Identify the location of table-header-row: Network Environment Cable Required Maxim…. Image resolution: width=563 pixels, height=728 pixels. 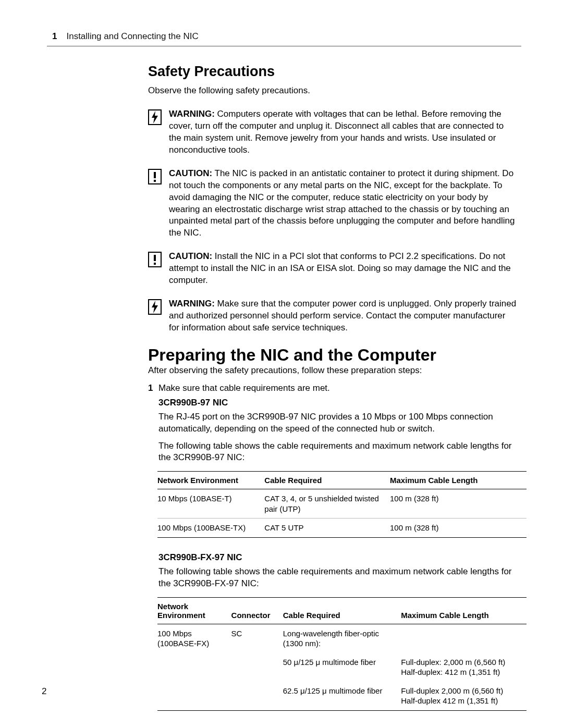
(342, 480).